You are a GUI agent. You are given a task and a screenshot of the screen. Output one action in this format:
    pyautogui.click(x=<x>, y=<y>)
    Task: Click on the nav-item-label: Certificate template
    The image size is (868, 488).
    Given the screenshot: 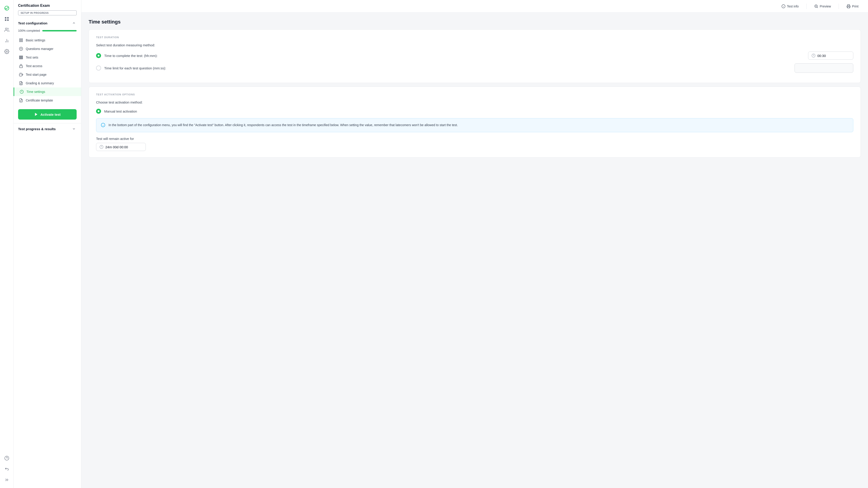 What is the action you would take?
    pyautogui.click(x=39, y=100)
    